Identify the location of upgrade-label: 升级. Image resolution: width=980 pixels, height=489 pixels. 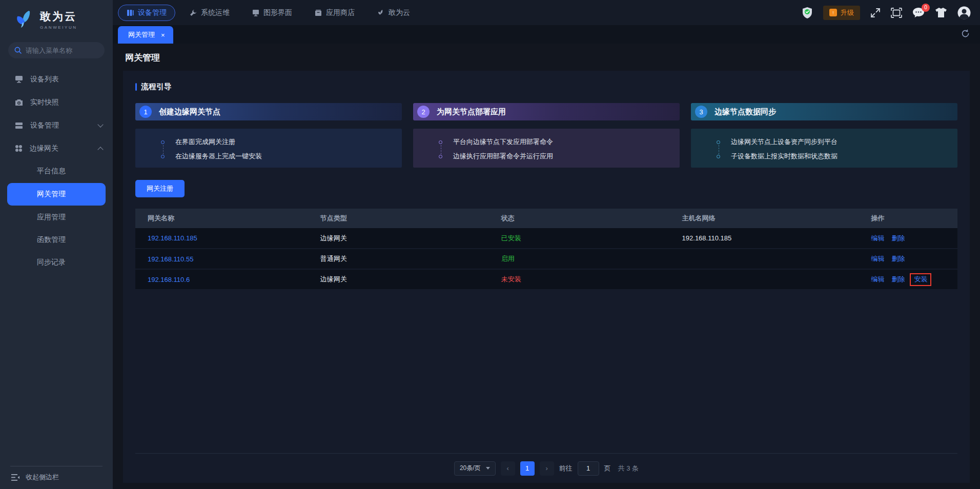
(847, 13).